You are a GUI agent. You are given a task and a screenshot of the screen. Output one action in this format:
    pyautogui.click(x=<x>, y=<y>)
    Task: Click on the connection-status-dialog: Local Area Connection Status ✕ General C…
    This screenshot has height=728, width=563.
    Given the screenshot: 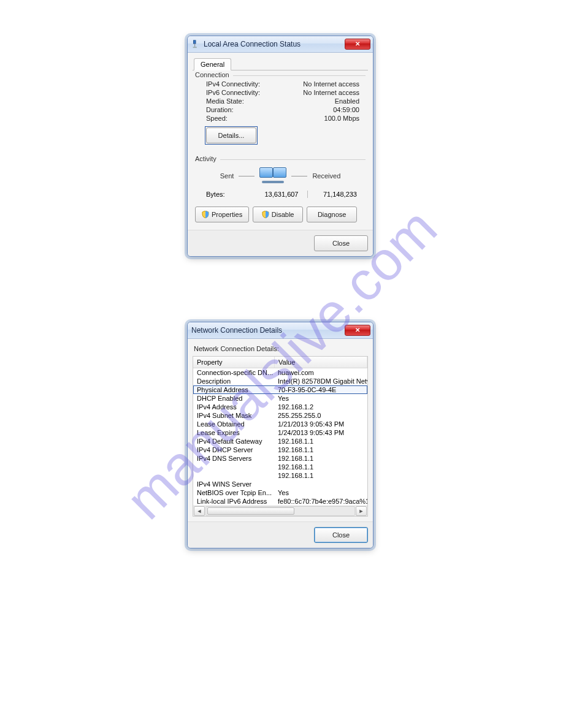 What is the action you would take?
    pyautogui.click(x=280, y=146)
    